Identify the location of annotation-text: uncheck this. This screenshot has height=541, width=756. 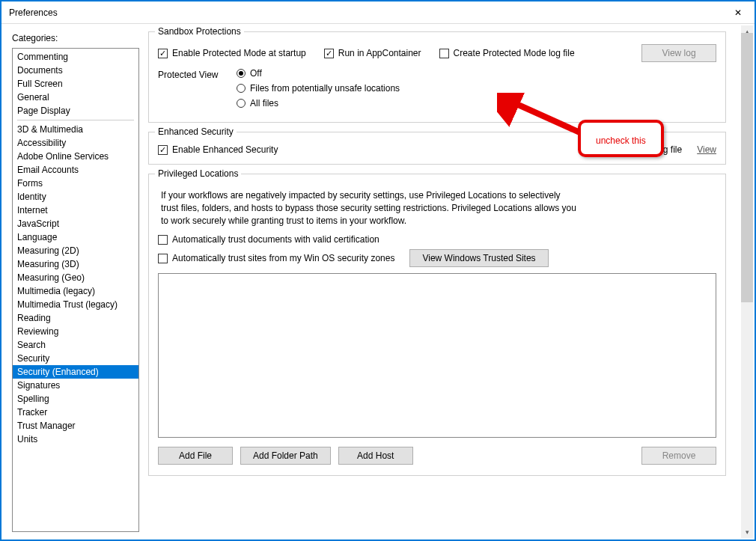
(621, 141).